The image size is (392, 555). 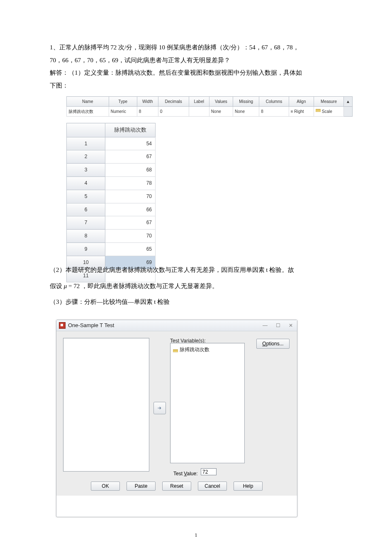 What do you see at coordinates (74, 286) in the screenshot?
I see `hypothesis-eq: = 72` at bounding box center [74, 286].